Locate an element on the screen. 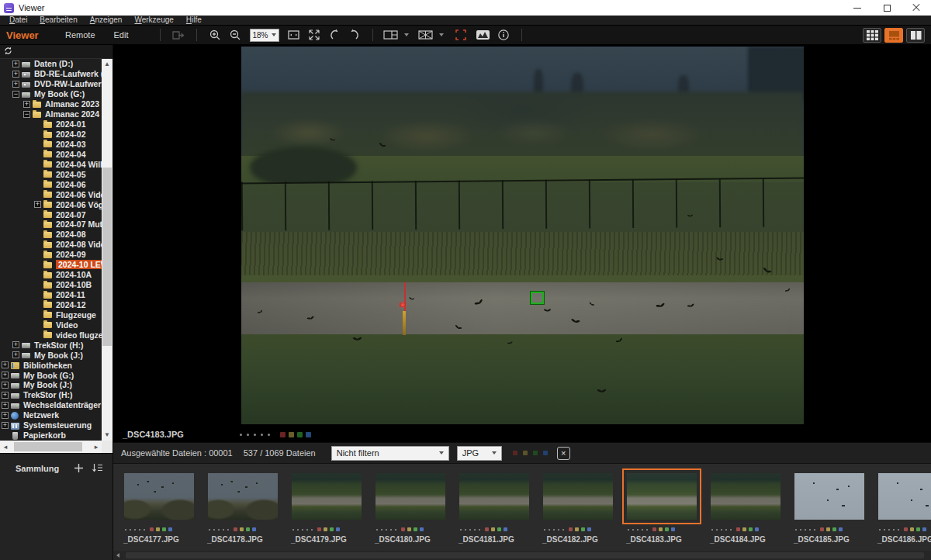 This screenshot has height=560, width=931. tree-item: 2024-01 is located at coordinates (51, 124).